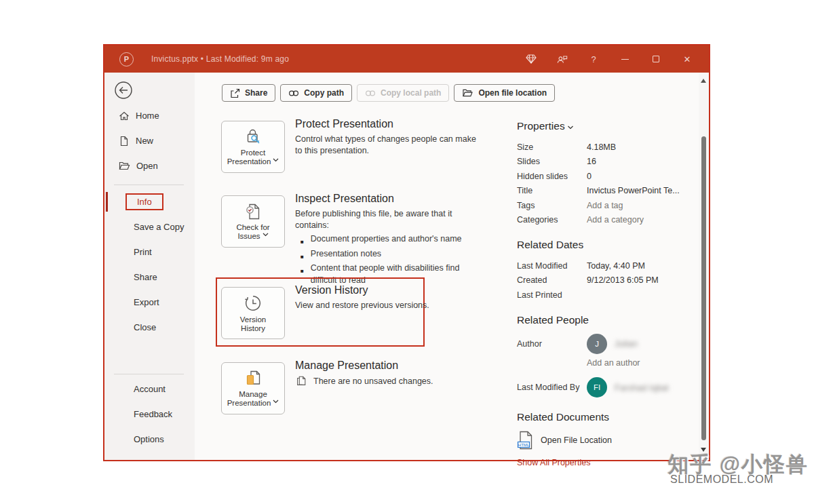  What do you see at coordinates (142, 252) in the screenshot?
I see `sidebar-item-label: Print` at bounding box center [142, 252].